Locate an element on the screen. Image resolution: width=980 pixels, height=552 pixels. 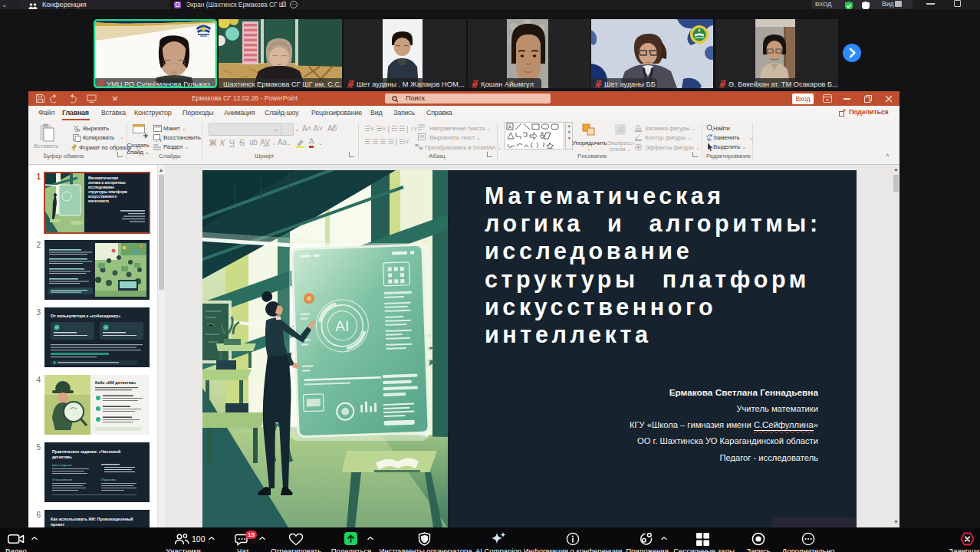
svg-text:Как использовать ИИ: Провокаци: Как использовать ИИ: Провокационный is located at coordinates (92, 519).